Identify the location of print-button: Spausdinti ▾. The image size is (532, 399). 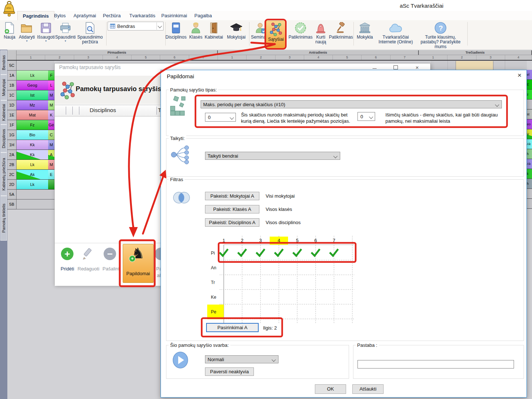
(65, 32).